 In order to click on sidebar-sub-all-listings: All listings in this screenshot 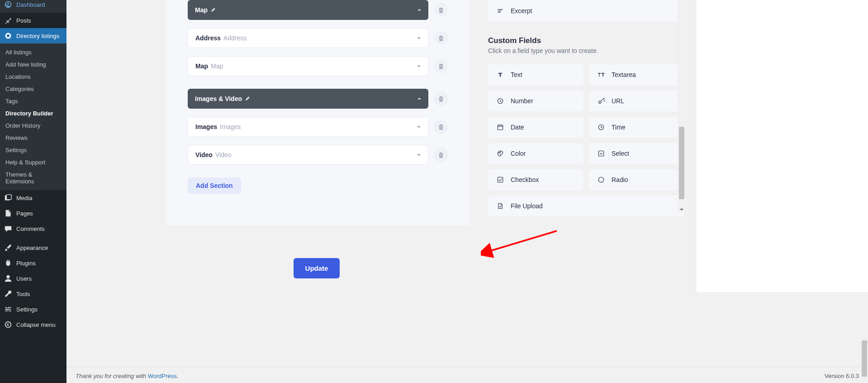, I will do `click(33, 53)`.